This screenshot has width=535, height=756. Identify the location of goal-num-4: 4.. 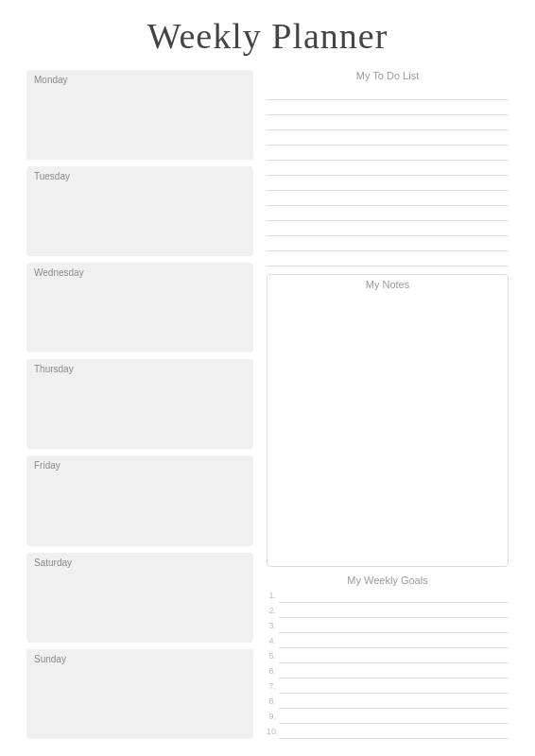
(271, 641).